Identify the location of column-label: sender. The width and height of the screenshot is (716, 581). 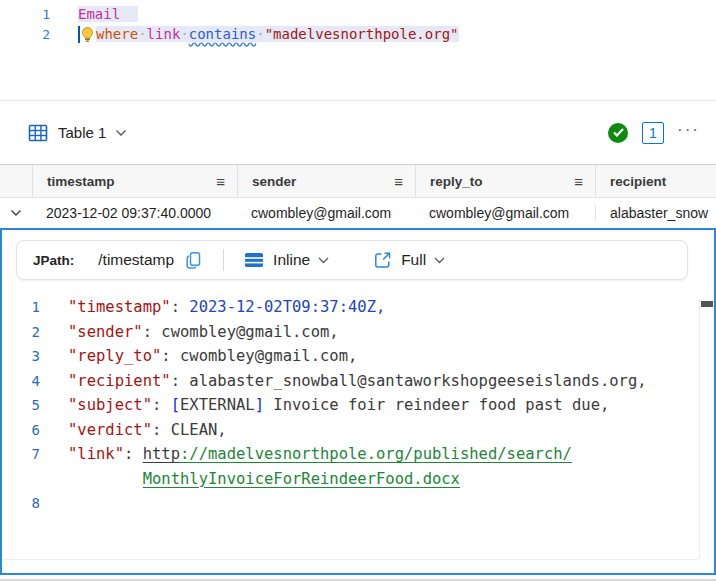
(274, 182).